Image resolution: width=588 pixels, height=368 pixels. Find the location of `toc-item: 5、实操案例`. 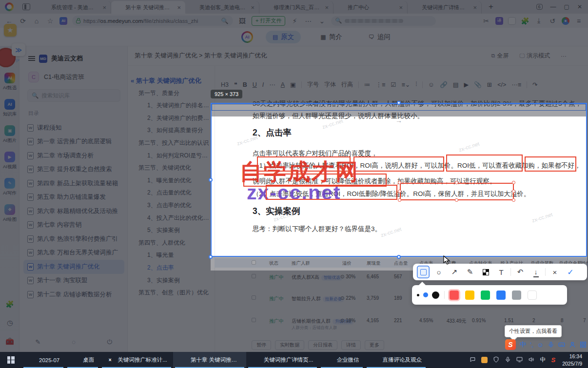

toc-item: 5、实操案例 is located at coordinates (171, 231).